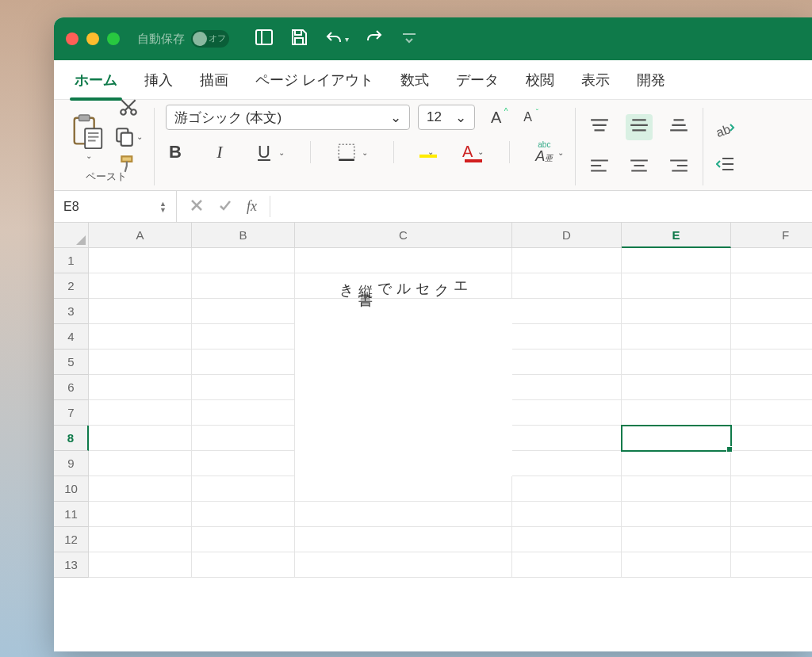 The height and width of the screenshot is (657, 812). Describe the element at coordinates (528, 117) in the screenshot. I see `decrease-font-size-button: Aˇ` at that location.